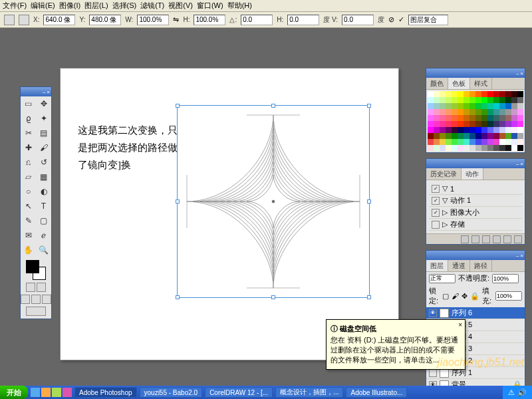 The image size is (532, 399). I want to click on tab-图层: 图层, so click(438, 266).